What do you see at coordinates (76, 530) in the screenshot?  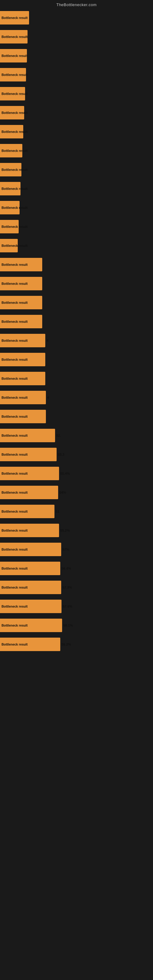 I see `bar-row: Bottleneck result55.2%` at bounding box center [76, 530].